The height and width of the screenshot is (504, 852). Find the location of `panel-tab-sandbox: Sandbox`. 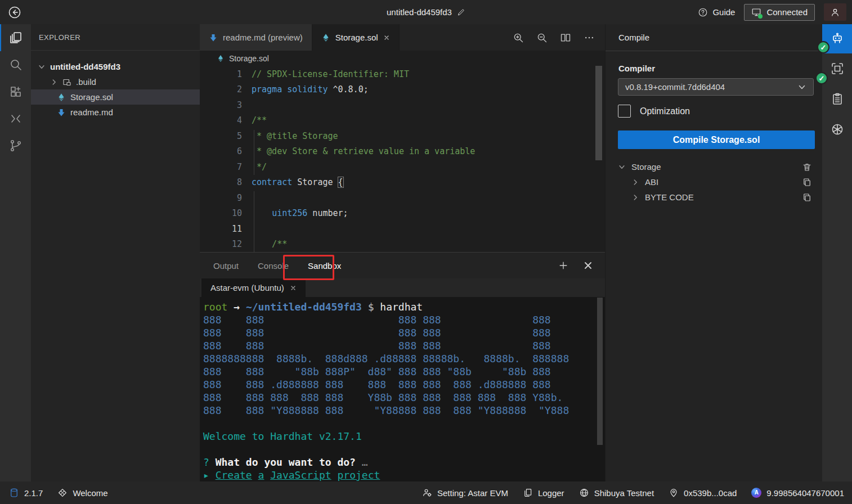

panel-tab-sandbox: Sandbox is located at coordinates (324, 266).